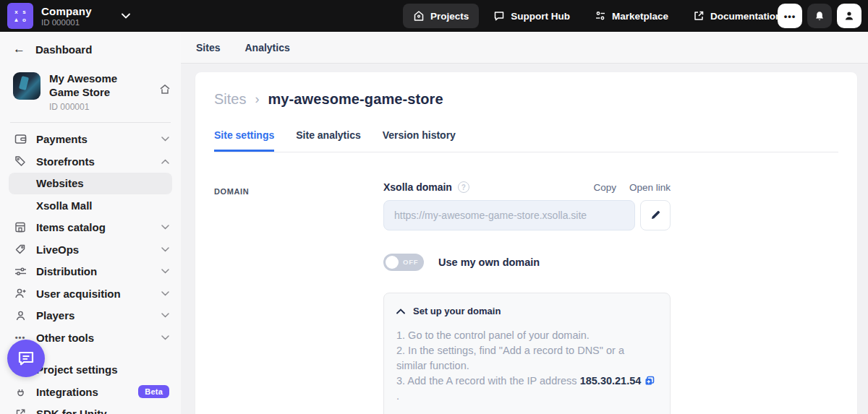 The image size is (868, 414). I want to click on project-name: My Awesome Game Store, so click(100, 86).